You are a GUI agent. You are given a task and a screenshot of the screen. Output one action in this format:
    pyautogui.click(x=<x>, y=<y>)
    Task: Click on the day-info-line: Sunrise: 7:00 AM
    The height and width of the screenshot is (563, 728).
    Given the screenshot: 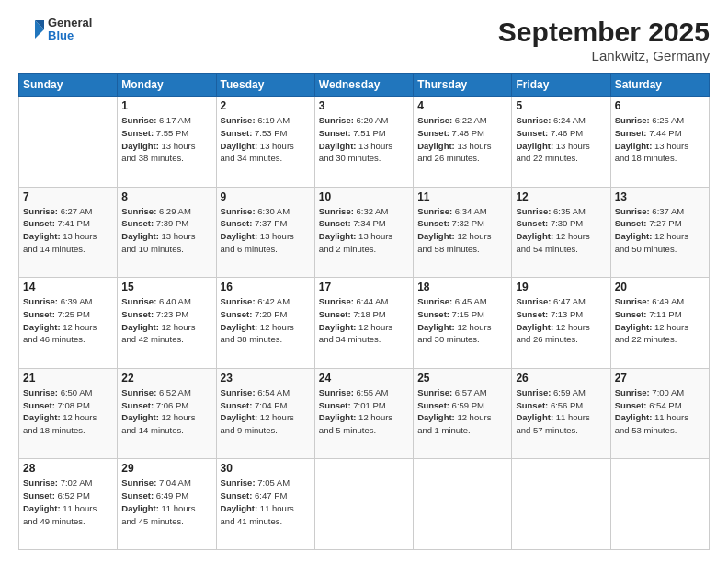 What is the action you would take?
    pyautogui.click(x=660, y=393)
    